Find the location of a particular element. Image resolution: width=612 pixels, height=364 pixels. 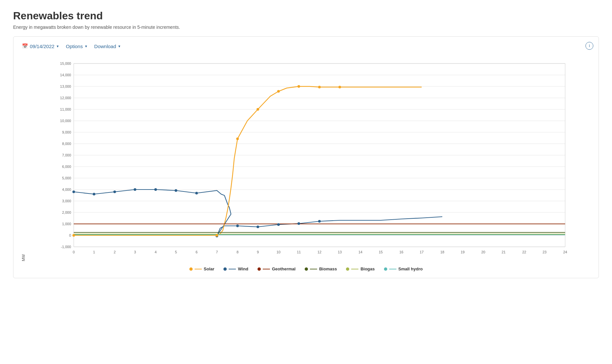

geothermal-line is located at coordinates (266, 269).